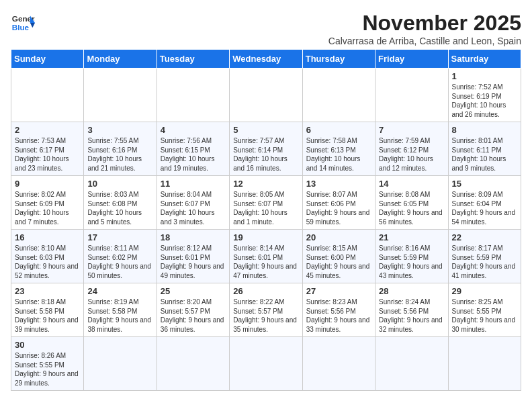 The image size is (532, 411). Describe the element at coordinates (266, 208) in the screenshot. I see `day-info: Sunrise: 8:05 AM Sunset: 6:07 PM Dayligh…` at that location.